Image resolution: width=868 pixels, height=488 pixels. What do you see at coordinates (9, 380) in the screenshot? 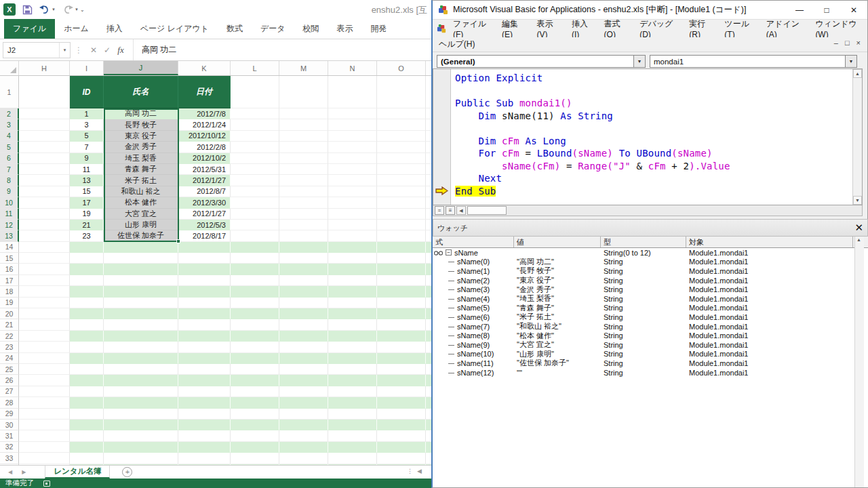
I see `row-header: 26` at bounding box center [9, 380].